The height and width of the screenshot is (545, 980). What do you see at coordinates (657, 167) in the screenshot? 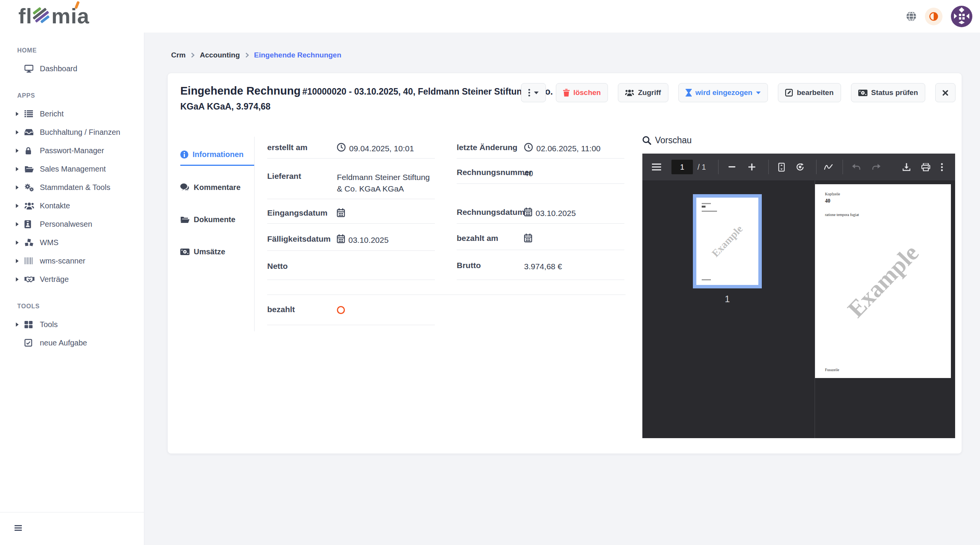
I see `pdf-sidebar-toggle-button` at bounding box center [657, 167].